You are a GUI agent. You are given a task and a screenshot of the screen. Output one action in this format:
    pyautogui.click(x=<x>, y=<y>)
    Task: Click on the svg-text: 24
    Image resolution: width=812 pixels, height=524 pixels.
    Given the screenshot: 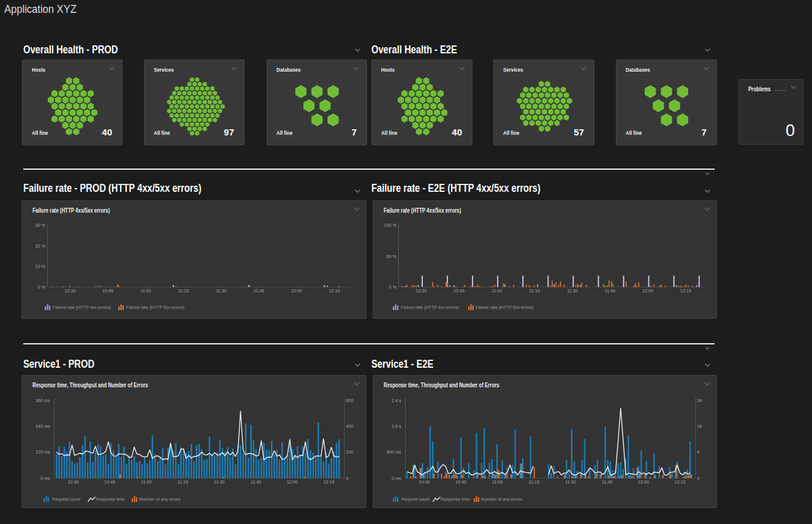 What is the action you would take?
    pyautogui.click(x=700, y=401)
    